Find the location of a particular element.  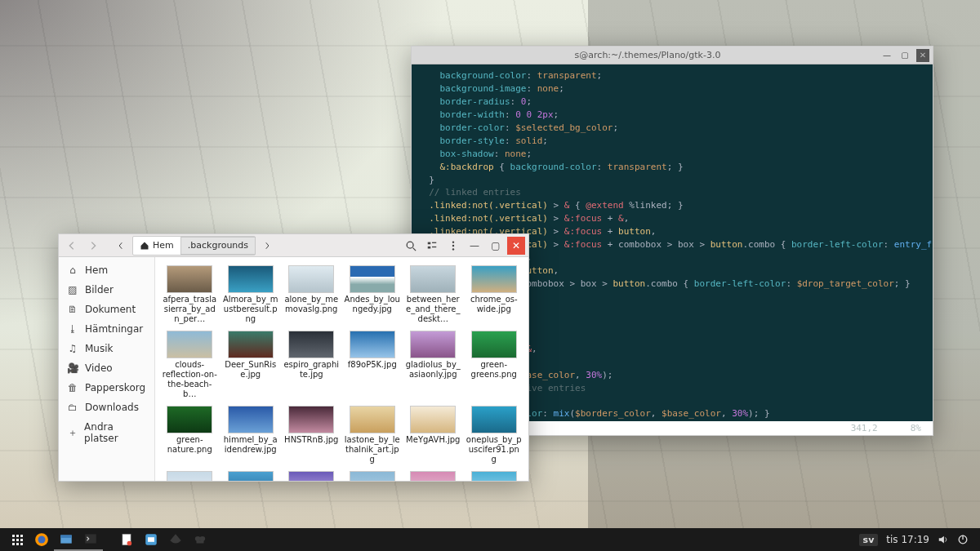

terminal-title: s@arch:~/.themes/Plano/gtk-3.0 is located at coordinates (648, 56).